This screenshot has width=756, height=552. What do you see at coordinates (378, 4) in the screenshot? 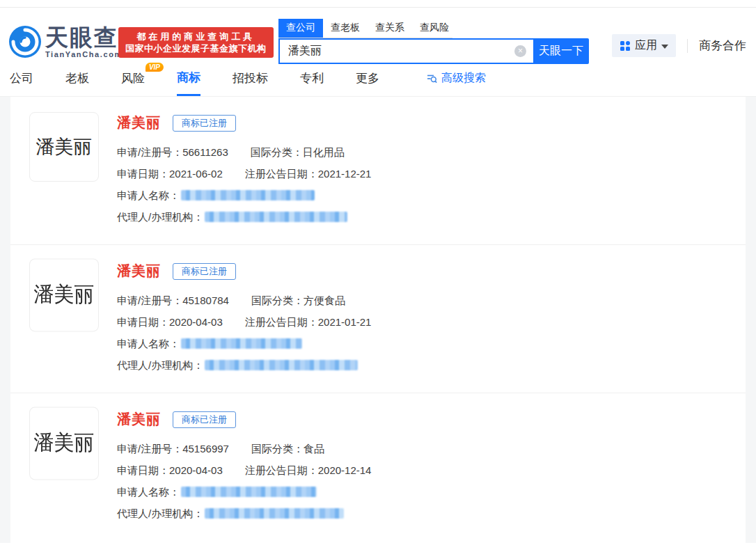
I see `top-divider` at bounding box center [378, 4].